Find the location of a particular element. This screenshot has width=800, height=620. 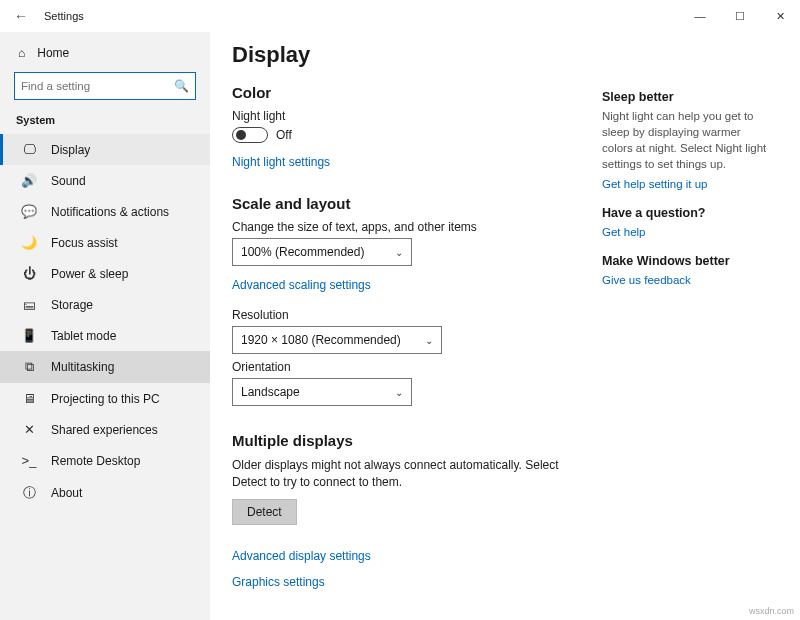

question-heading: Have a question? is located at coordinates (687, 213).